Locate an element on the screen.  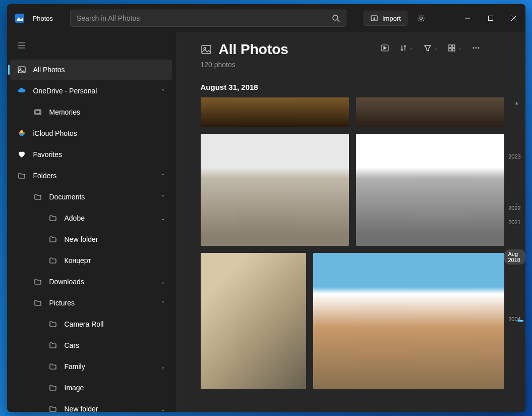
sidebar-item-onedrive---personal: OneDrive - Personal⌃ is located at coordinates (91, 91).